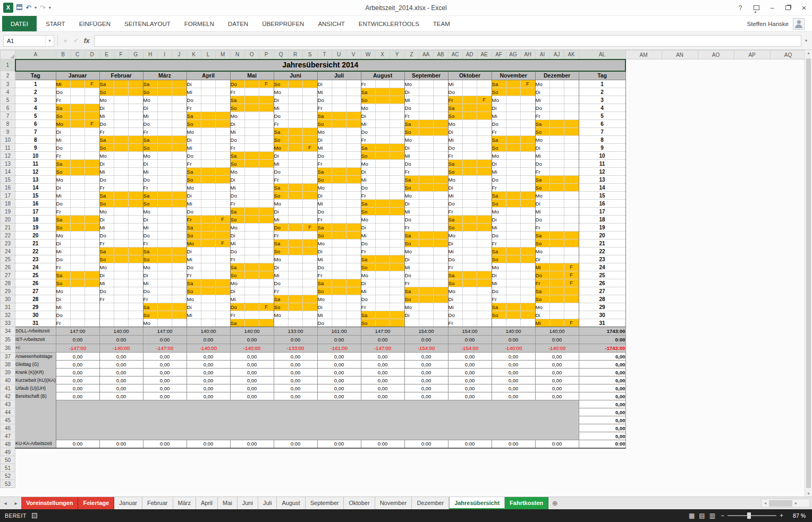 The image size is (812, 522). I want to click on redo-icon: ↷, so click(43, 8).